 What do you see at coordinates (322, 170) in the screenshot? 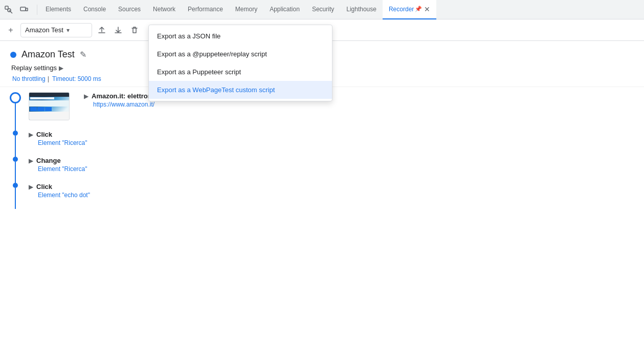
I see `step-change: ▶ Change Element "Ricerca"` at bounding box center [322, 170].